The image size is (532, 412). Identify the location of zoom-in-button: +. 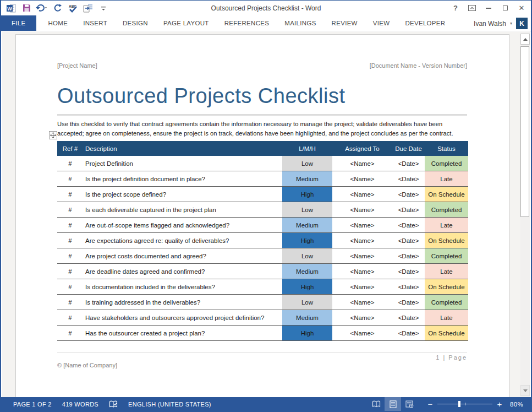
(500, 404).